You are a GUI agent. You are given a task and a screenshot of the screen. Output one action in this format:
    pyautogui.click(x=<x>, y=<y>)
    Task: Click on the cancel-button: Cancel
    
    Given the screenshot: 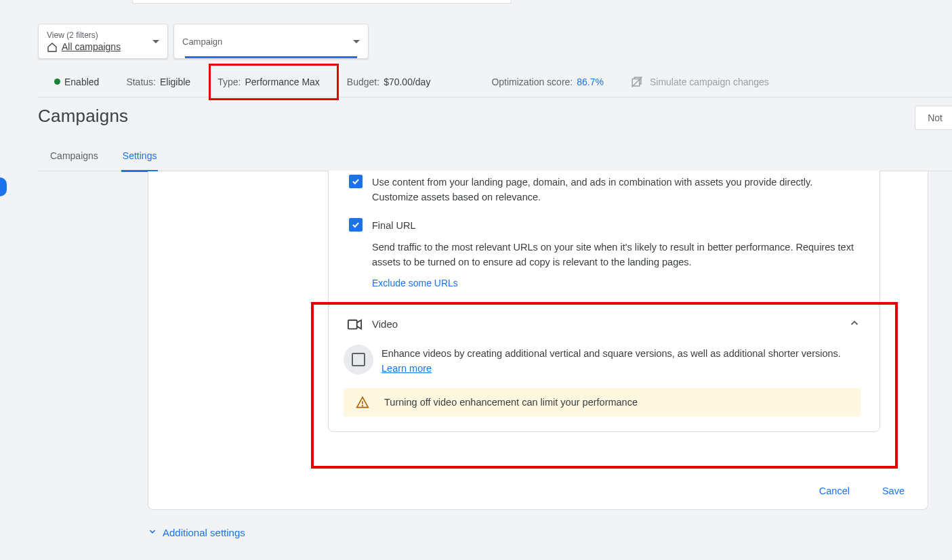 What is the action you would take?
    pyautogui.click(x=835, y=491)
    